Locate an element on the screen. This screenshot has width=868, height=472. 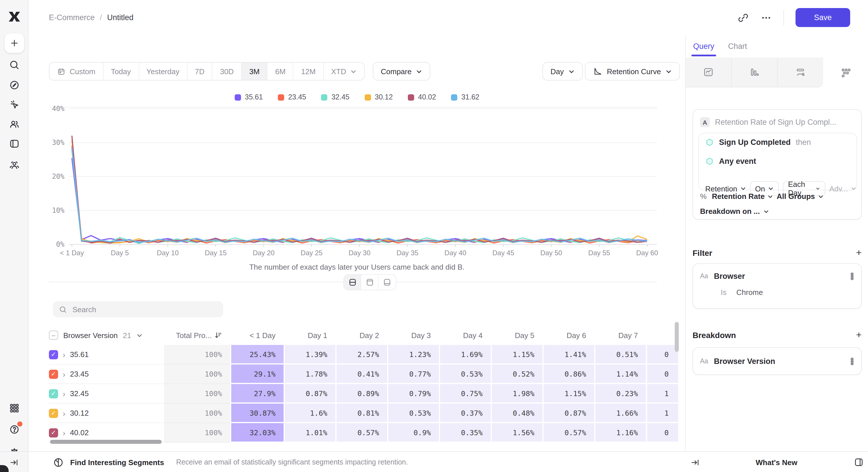
chart-type-button: Retention Curve is located at coordinates (632, 71).